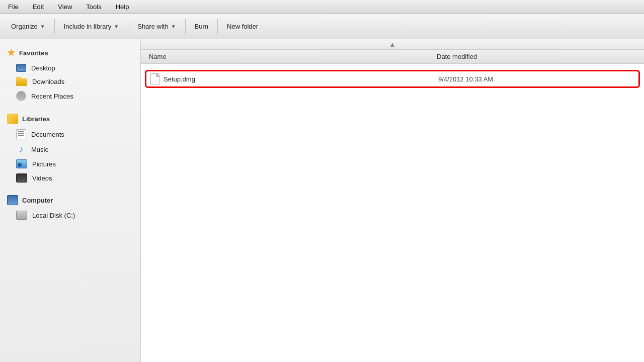 This screenshot has width=644, height=362. What do you see at coordinates (21, 96) in the screenshot?
I see `recent-places-icon` at bounding box center [21, 96].